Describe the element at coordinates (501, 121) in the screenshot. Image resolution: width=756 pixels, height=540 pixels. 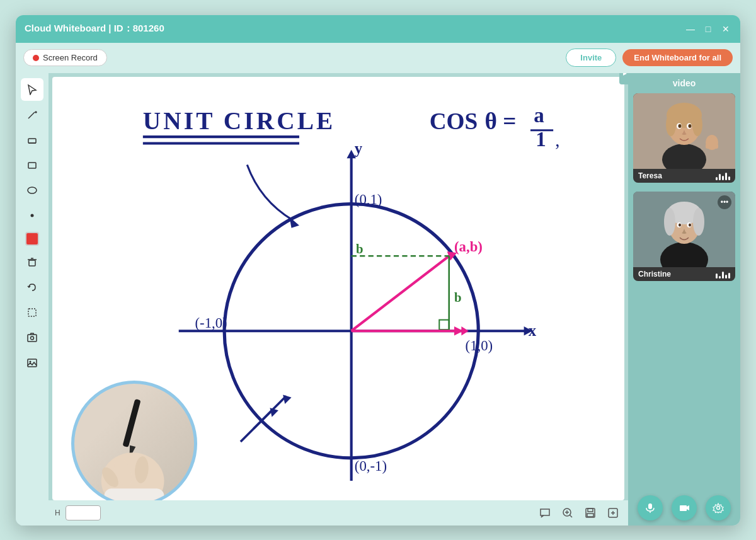
I see `svg-text: θ =` at that location.